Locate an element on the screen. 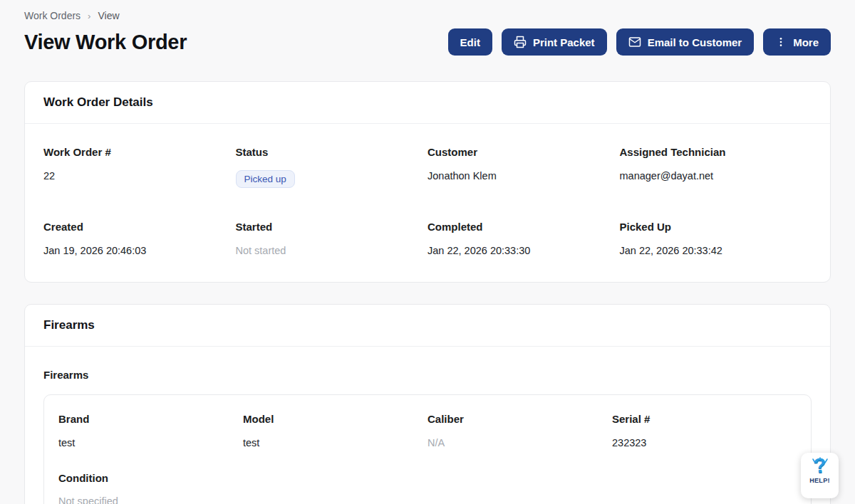  breadcrumb: Work Orders › View is located at coordinates (428, 15).